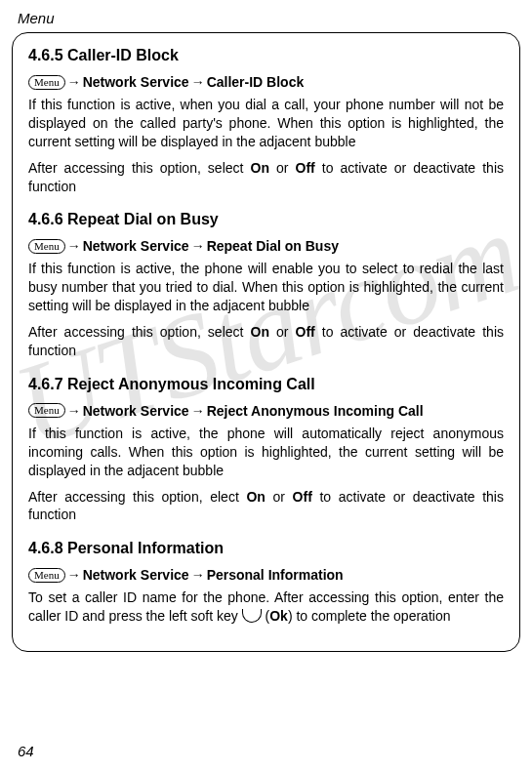  What do you see at coordinates (25, 751) in the screenshot?
I see `page-number: 64` at bounding box center [25, 751].